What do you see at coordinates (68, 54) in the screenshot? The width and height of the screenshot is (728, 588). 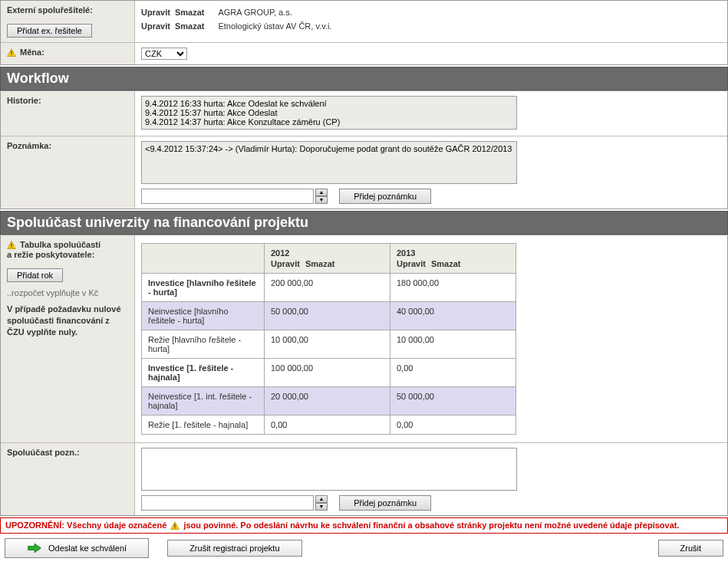 I see `currency-label: Měna:` at bounding box center [68, 54].